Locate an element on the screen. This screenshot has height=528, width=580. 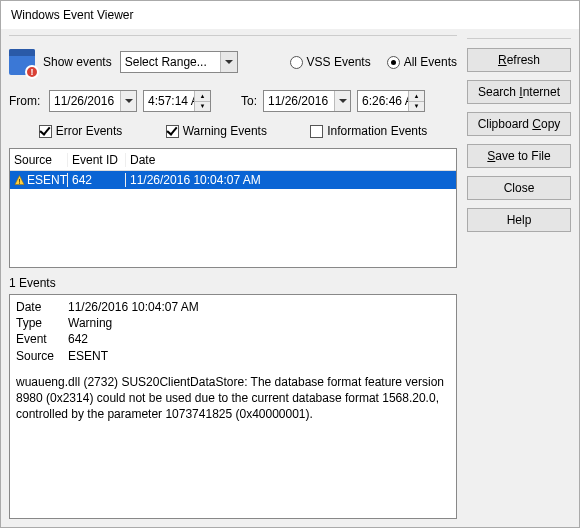
to-date-value: 11/26/2016 is located at coordinates (298, 101).